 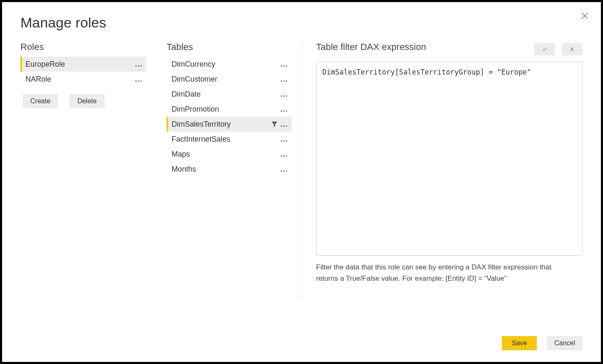 What do you see at coordinates (229, 94) in the screenshot?
I see `table-item-dimdate: DimDate ...` at bounding box center [229, 94].